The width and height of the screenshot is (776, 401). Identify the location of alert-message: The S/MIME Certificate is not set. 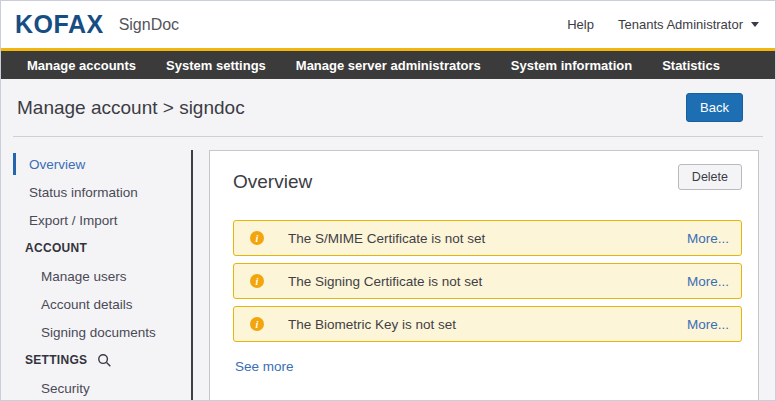
(386, 238).